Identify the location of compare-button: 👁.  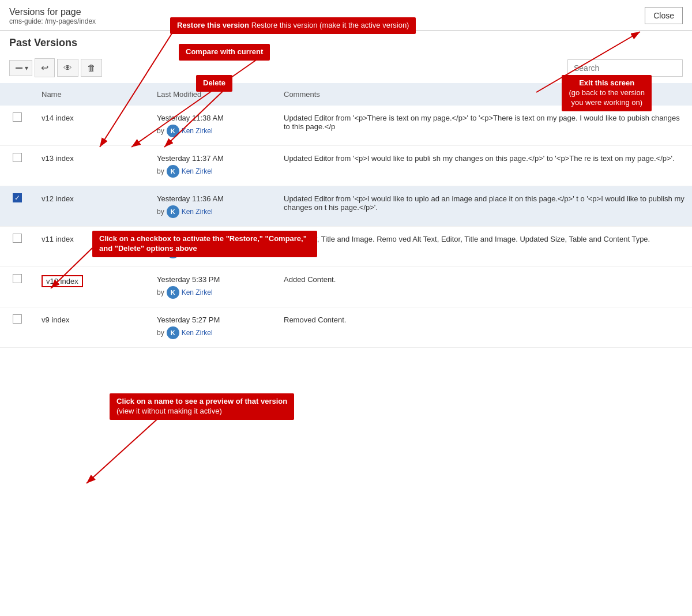
(68, 68).